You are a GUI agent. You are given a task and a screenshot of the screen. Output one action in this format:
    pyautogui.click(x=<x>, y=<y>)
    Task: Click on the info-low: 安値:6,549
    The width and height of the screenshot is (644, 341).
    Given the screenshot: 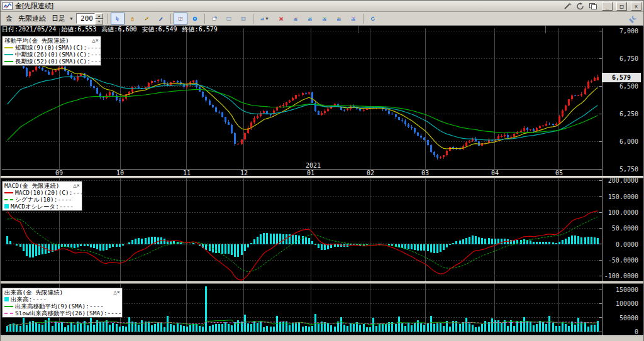 What is the action you would take?
    pyautogui.click(x=159, y=30)
    